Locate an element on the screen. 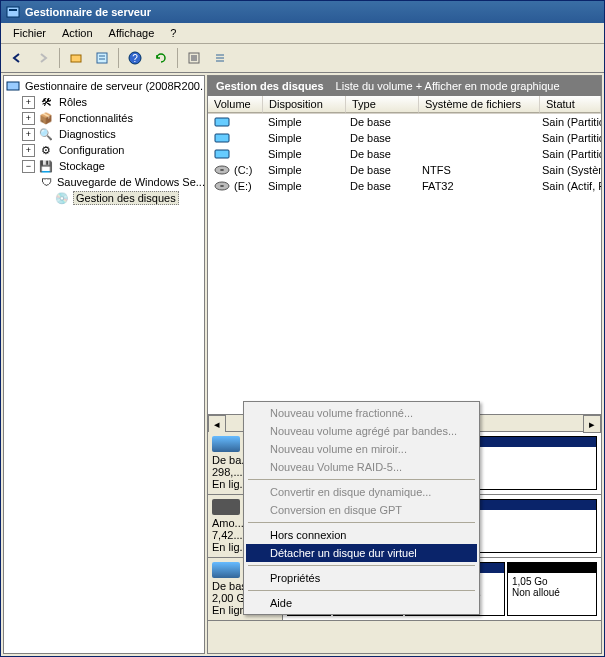  col-type: Type is located at coordinates (382, 104).